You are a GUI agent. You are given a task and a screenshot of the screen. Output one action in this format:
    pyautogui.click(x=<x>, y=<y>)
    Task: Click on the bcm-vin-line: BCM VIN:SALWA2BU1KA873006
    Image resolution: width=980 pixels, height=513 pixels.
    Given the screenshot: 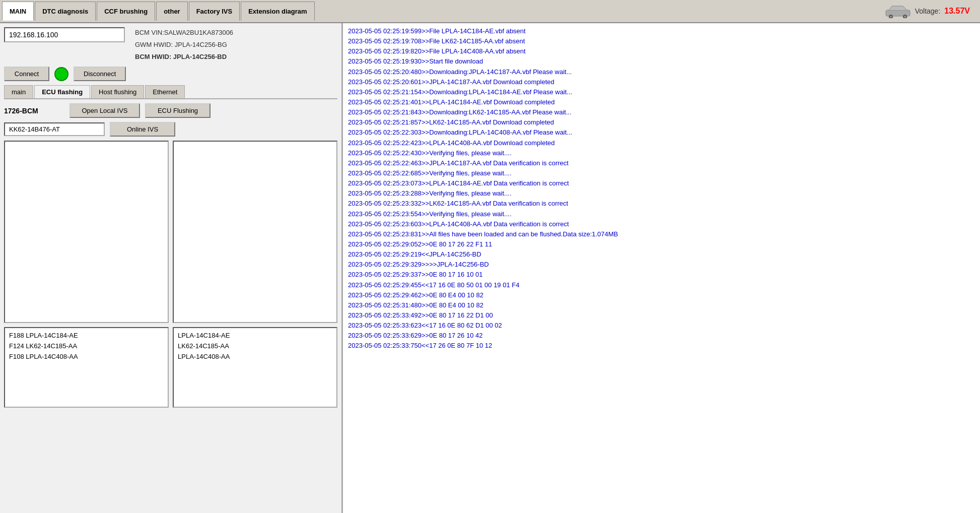 What is the action you would take?
    pyautogui.click(x=184, y=33)
    